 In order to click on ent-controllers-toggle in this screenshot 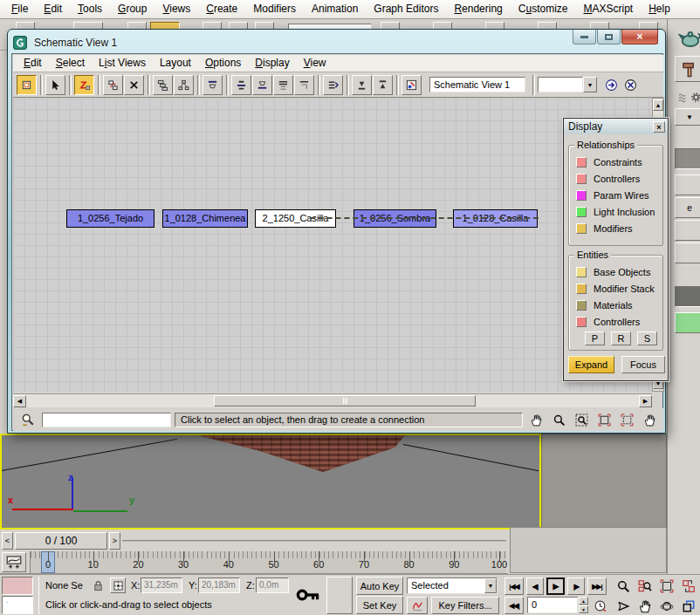, I will do `click(581, 322)`.